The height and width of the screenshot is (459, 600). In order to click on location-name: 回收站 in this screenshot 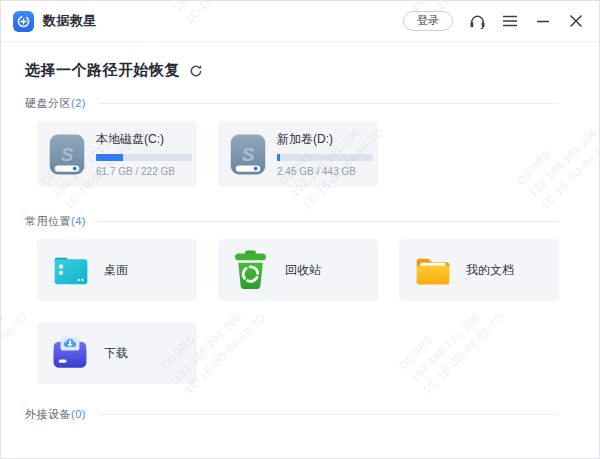, I will do `click(303, 270)`.